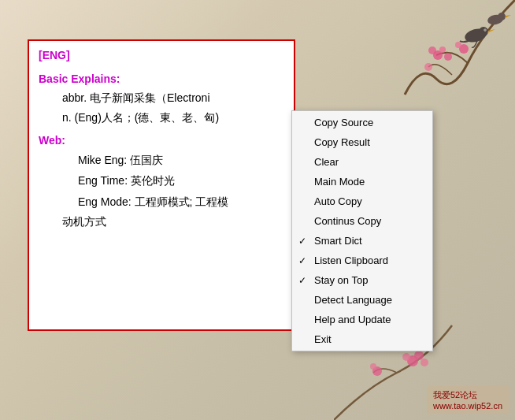  What do you see at coordinates (468, 396) in the screenshot?
I see `watermark-line1: 我爱52论坛` at bounding box center [468, 396].